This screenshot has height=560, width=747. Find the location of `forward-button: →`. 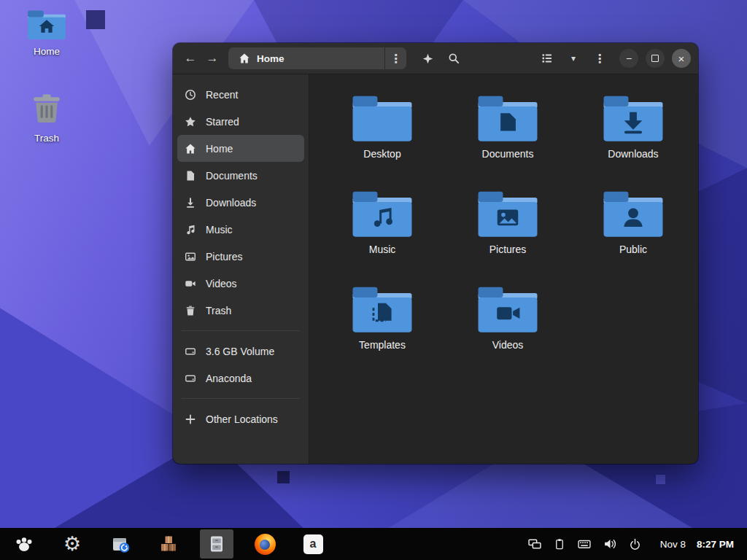

forward-button: → is located at coordinates (212, 58).